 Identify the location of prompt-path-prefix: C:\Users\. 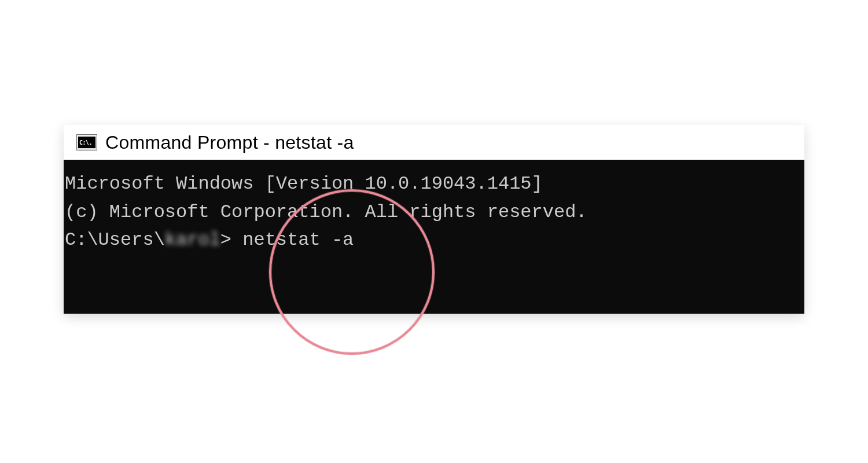
(115, 240).